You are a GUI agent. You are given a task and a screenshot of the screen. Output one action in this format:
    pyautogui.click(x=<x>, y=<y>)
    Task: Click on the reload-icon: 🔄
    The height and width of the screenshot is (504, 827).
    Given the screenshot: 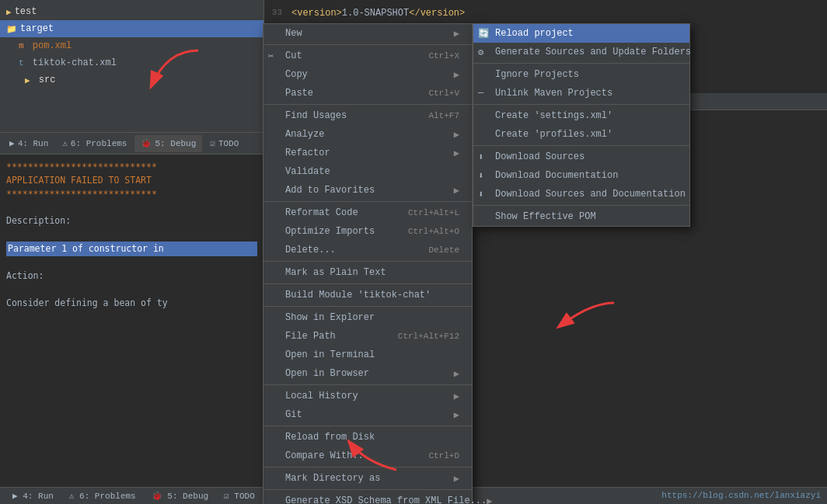 What is the action you would take?
    pyautogui.click(x=483, y=34)
    